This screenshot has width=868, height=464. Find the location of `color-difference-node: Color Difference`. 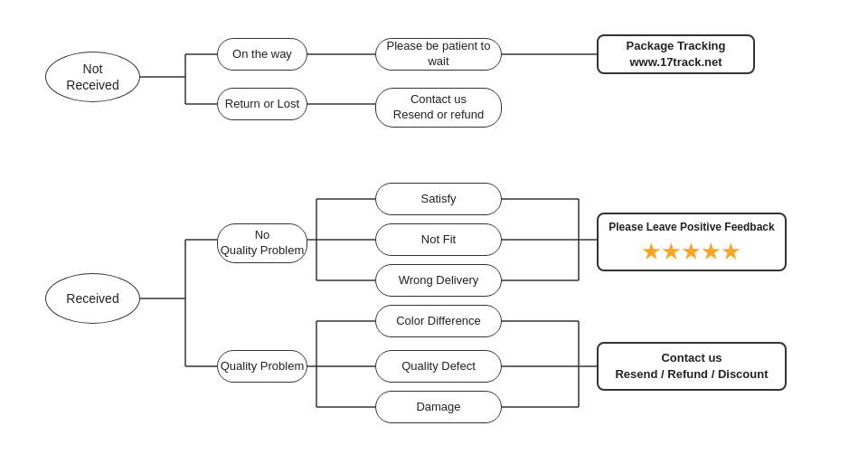

color-difference-node: Color Difference is located at coordinates (439, 321).